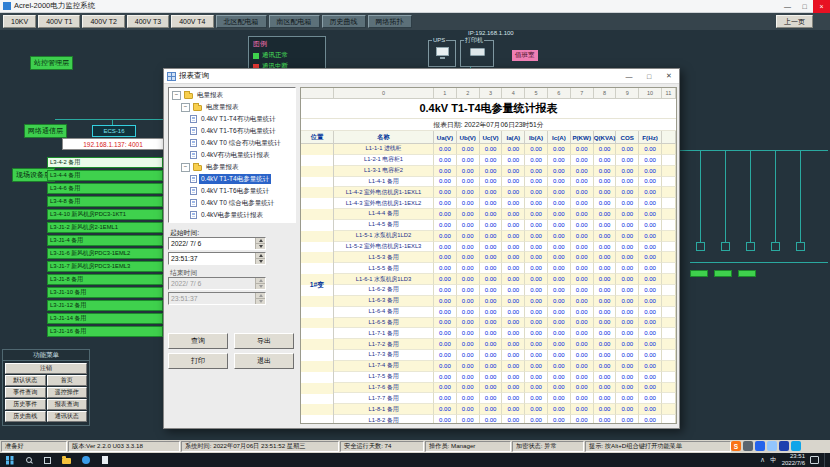  Describe the element at coordinates (105, 266) in the screenshot. I see `field-device-item: L3-J1-7 新风机房PDC3-1EML3` at that location.